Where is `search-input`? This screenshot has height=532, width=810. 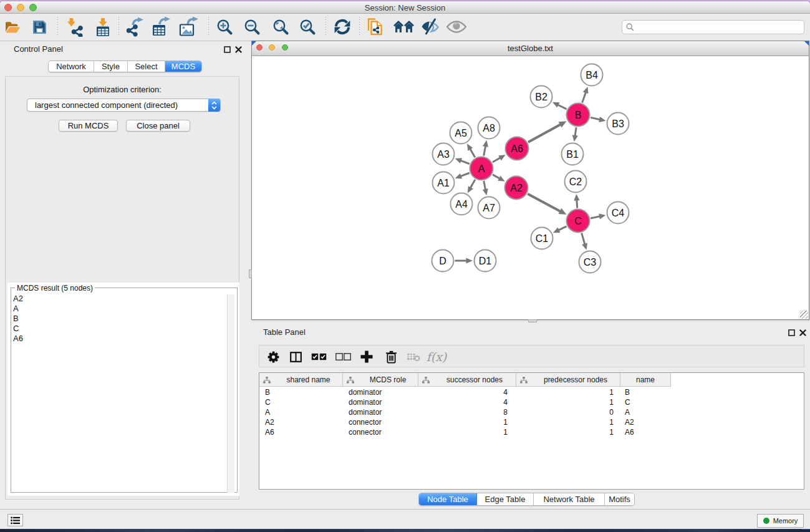 search-input is located at coordinates (720, 27).